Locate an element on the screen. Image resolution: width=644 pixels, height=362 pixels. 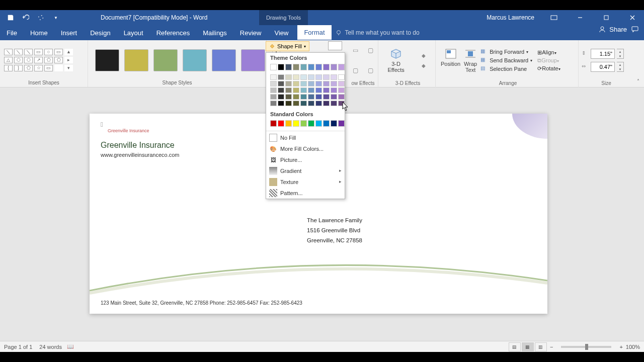
height-spinner: ▲▼ is located at coordinates (620, 54).